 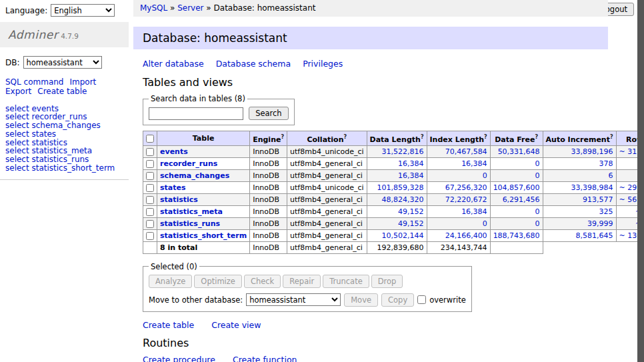 I want to click on row-checkbox-statistics-meta, so click(x=150, y=212).